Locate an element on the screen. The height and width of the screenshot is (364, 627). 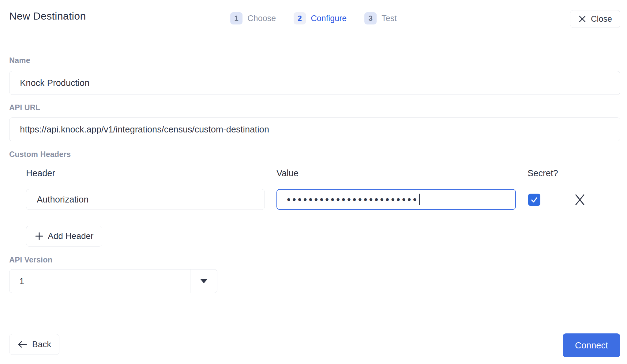
add-header-button-label: Add Header is located at coordinates (70, 236).